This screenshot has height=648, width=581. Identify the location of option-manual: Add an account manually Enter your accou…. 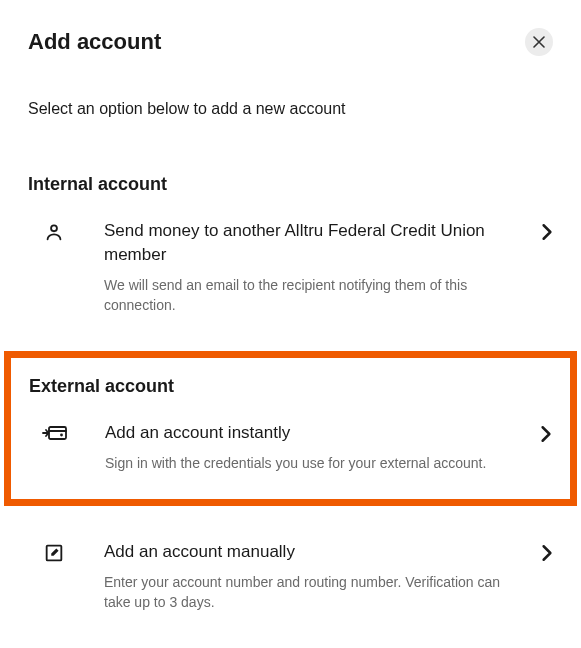
(290, 576).